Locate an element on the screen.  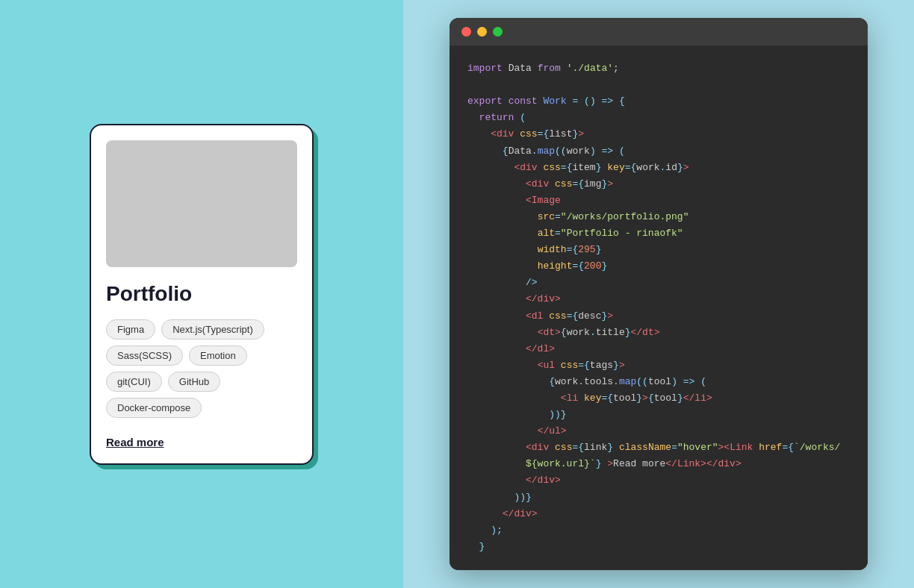
code-line-13: height={200} is located at coordinates (659, 266).